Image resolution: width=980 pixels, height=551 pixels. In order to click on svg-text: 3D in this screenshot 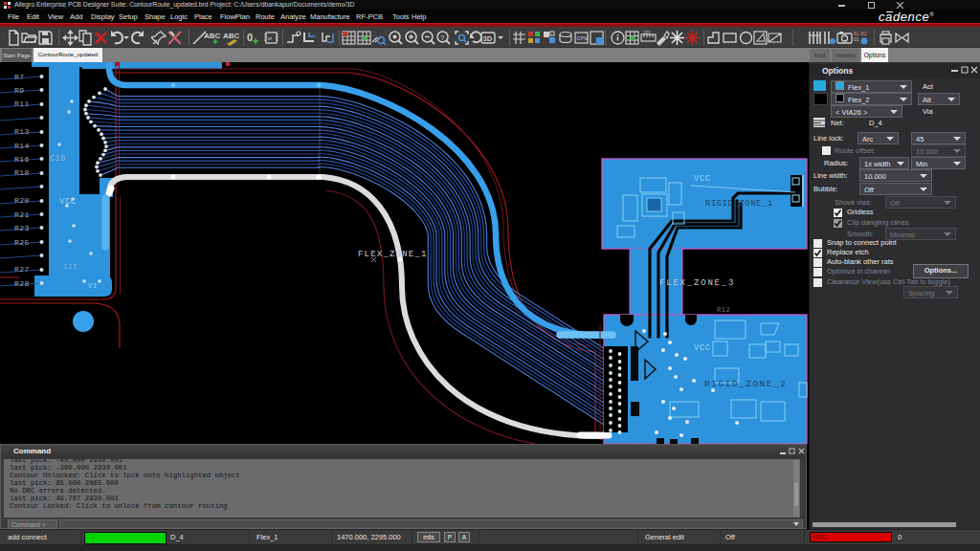, I will do `click(488, 38)`.